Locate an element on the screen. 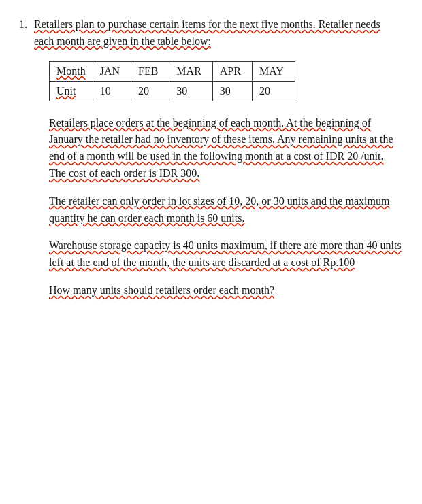 The height and width of the screenshot is (504, 422). table-header-row: Month JAN FEB MAR APR MAY is located at coordinates (173, 71).